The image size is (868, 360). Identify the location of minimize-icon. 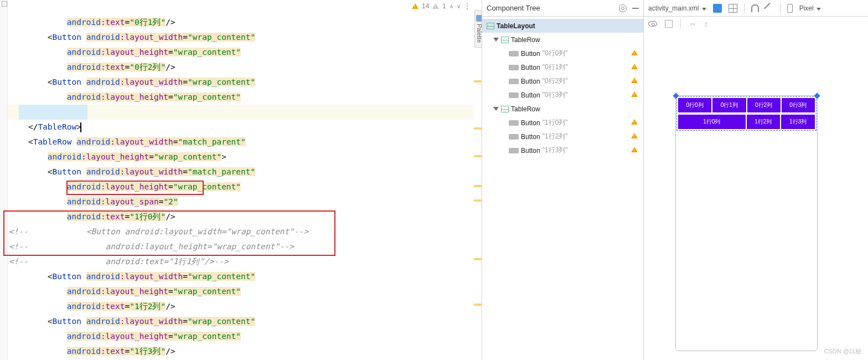
(636, 8).